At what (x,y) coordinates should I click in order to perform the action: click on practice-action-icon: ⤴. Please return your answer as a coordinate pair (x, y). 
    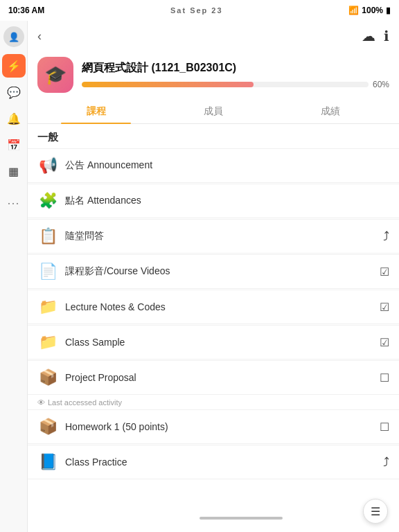
    Looking at the image, I should click on (387, 463).